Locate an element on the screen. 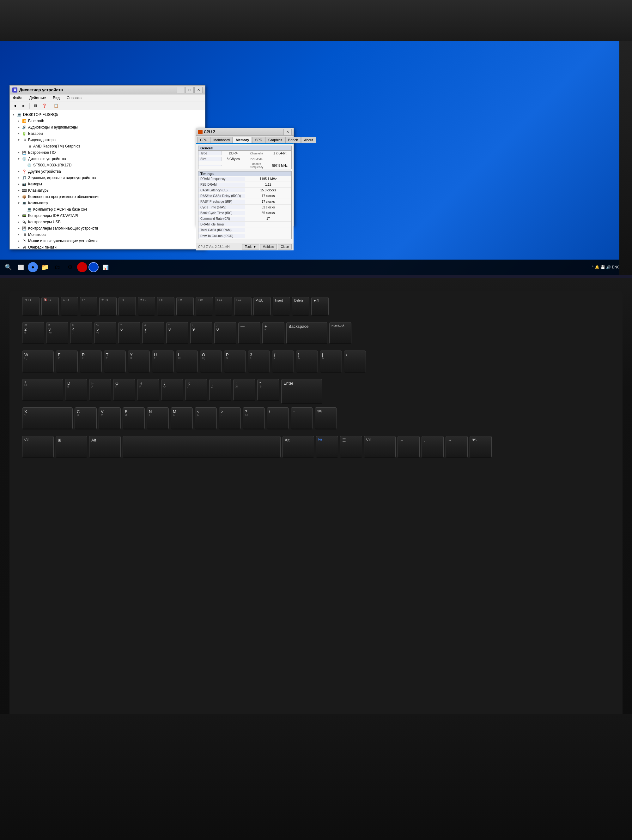 This screenshot has width=632, height=840. key-arrow-left: ← is located at coordinates (409, 447).